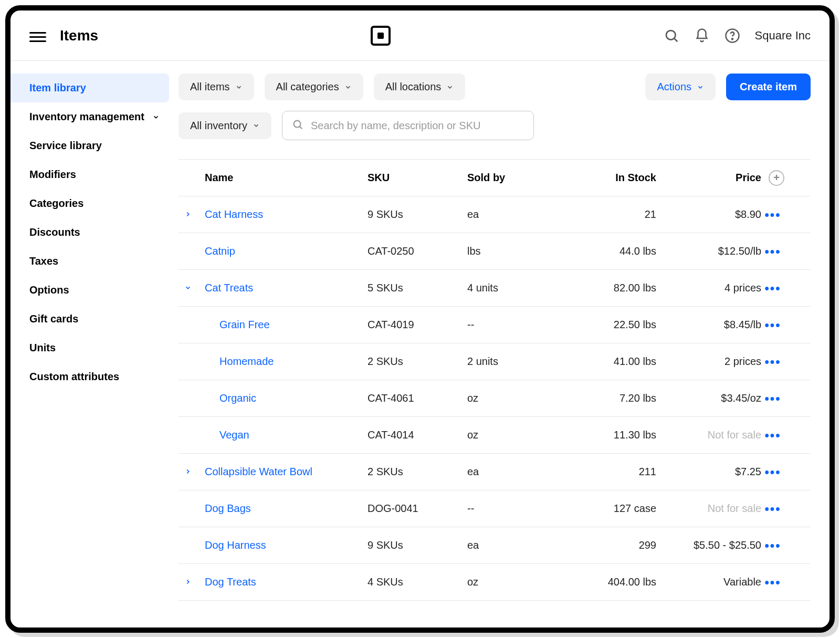  Describe the element at coordinates (94, 290) in the screenshot. I see `sidebar-item-options: Options` at that location.